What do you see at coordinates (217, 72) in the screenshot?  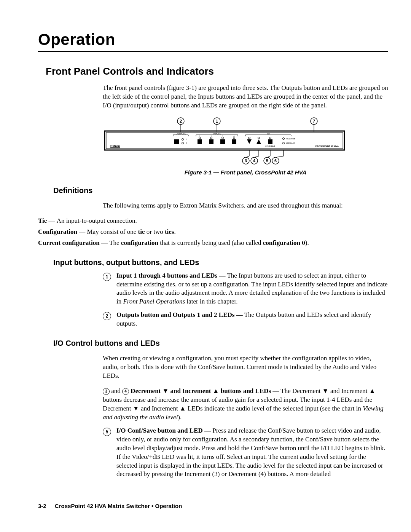 I see `section-front-panel: Front Panel Controls and Indicators` at bounding box center [217, 72].